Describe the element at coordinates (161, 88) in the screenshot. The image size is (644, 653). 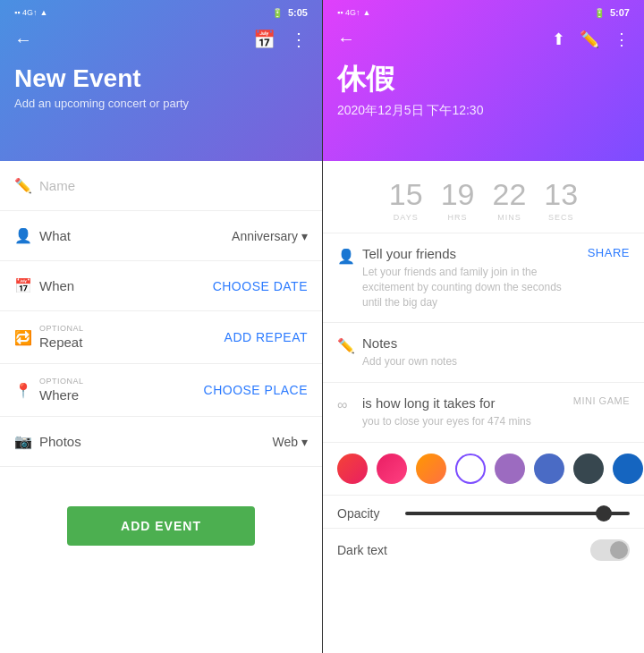
I see `left-title-area: New Event Add an upcoming concert or par…` at that location.